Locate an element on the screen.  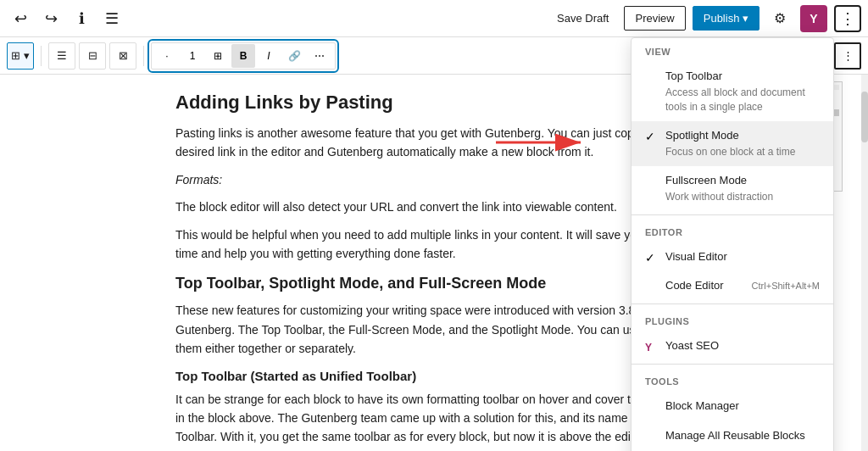
code-editor-label: Code Editor is located at coordinates (705, 286).